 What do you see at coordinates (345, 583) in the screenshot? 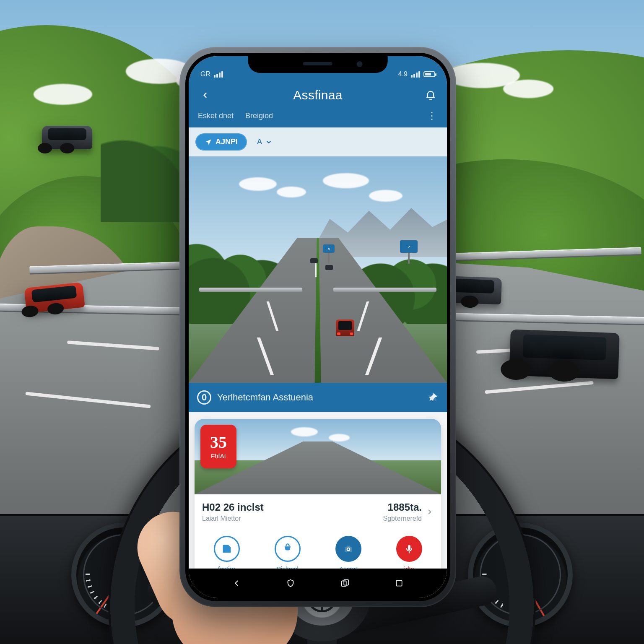
I see `nav-recents-button` at bounding box center [345, 583].